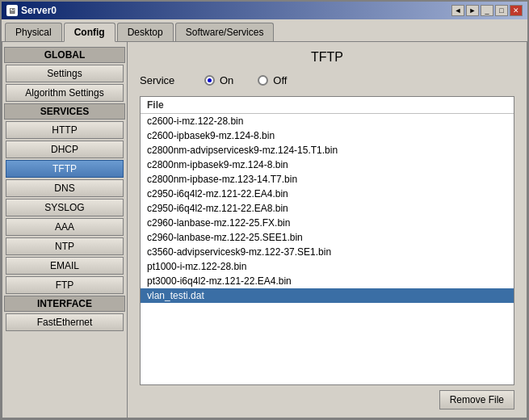 The image size is (529, 420). I want to click on file-header: File, so click(327, 105).